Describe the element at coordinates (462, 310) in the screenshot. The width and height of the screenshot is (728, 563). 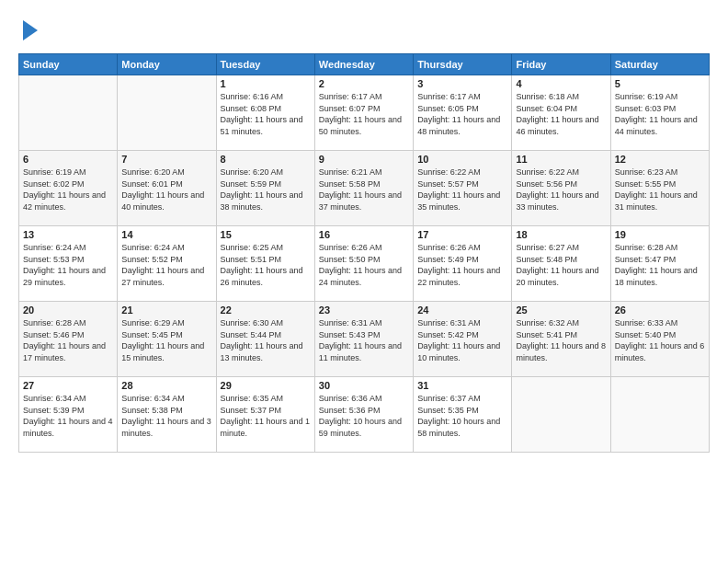
I see `day-number: 24` at that location.